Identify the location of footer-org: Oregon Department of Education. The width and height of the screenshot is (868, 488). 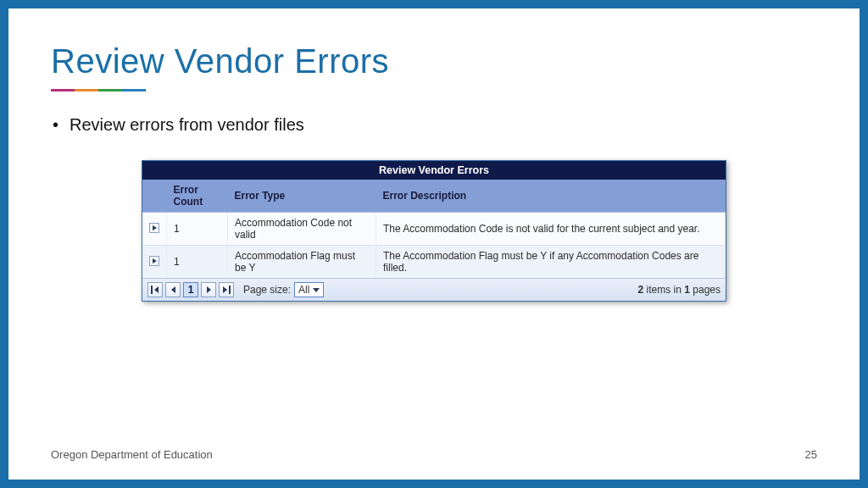
(132, 454).